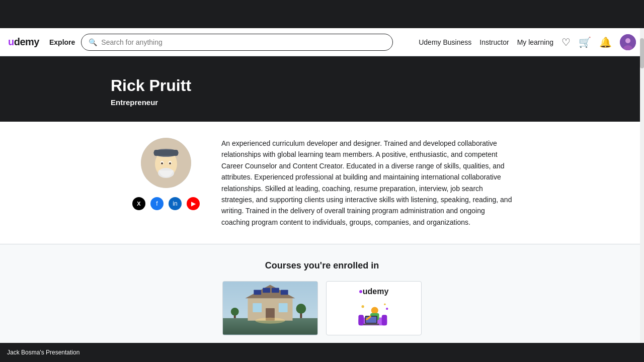 The width and height of the screenshot is (644, 362). What do you see at coordinates (642, 53) in the screenshot?
I see `scrollbar-thumb` at bounding box center [642, 53].